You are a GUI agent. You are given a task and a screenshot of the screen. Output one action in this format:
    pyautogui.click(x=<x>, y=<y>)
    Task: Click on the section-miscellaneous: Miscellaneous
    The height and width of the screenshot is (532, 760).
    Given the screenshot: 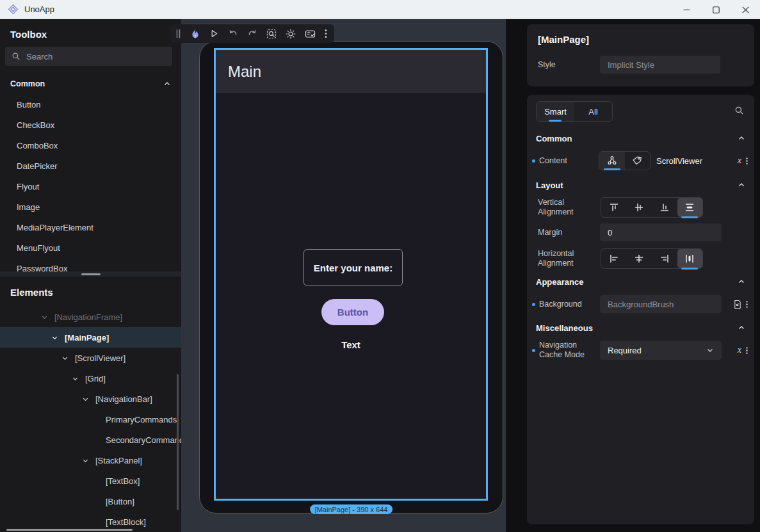 What is the action you would take?
    pyautogui.click(x=640, y=328)
    